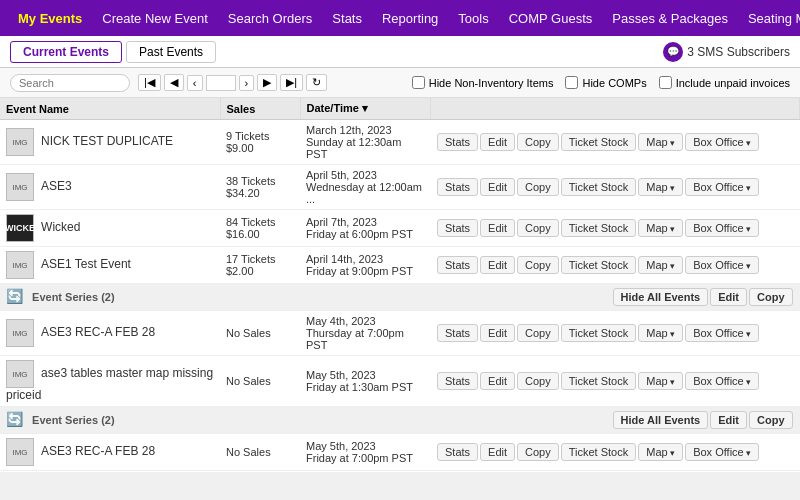 The height and width of the screenshot is (500, 800). I want to click on hide-non-inventory-check: Hide Non-Inventory Items, so click(483, 82).